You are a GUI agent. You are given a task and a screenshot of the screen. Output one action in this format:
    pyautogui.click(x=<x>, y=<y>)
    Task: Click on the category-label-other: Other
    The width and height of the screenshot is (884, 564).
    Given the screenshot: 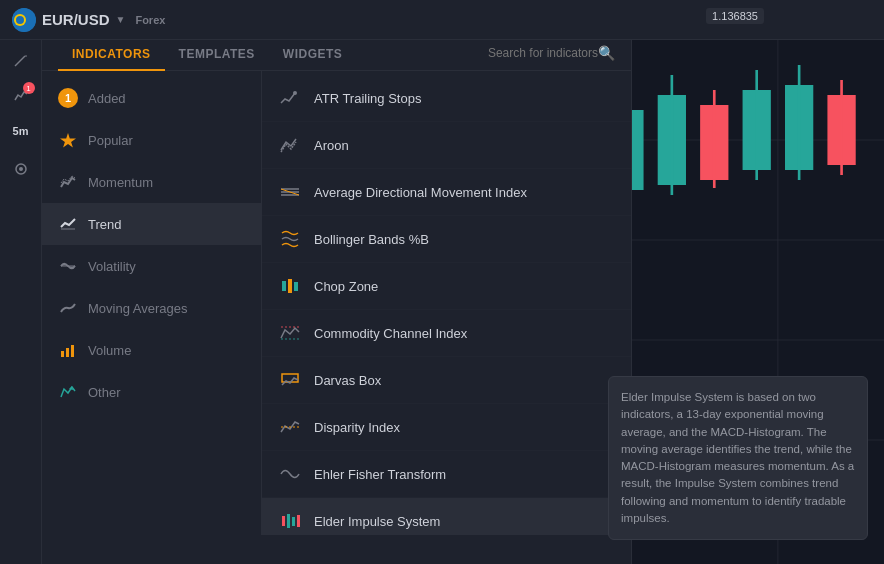 What is the action you would take?
    pyautogui.click(x=104, y=392)
    